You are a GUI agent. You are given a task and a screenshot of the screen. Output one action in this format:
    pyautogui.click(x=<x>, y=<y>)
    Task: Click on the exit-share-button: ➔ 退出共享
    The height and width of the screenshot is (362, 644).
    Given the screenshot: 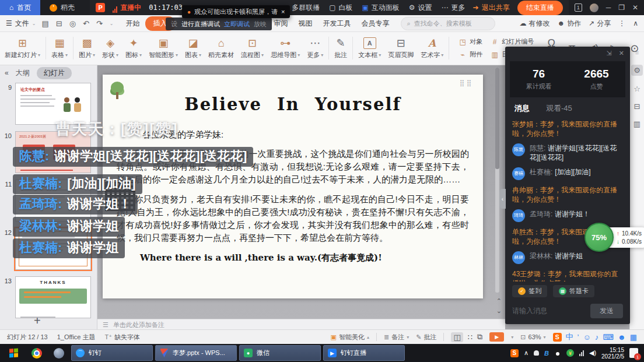 What is the action you would take?
    pyautogui.click(x=491, y=8)
    